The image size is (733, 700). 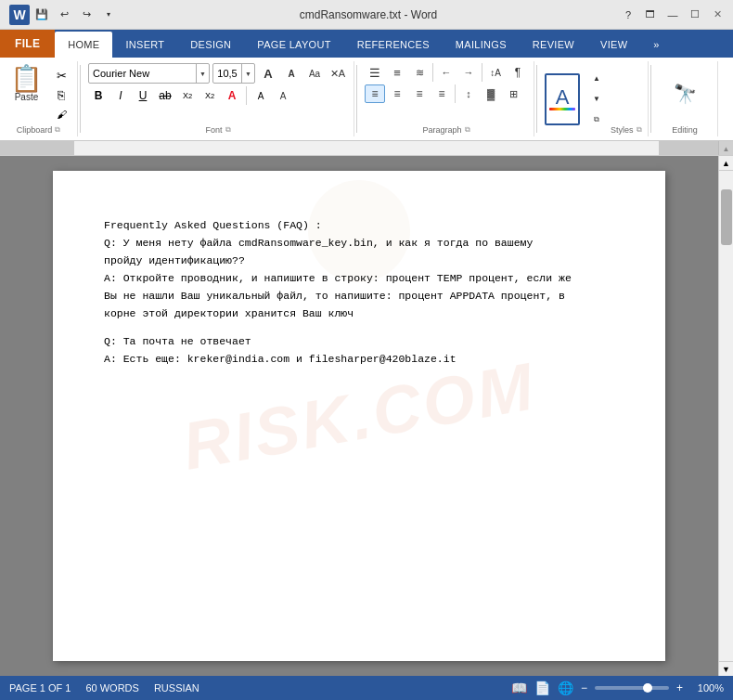 I want to click on sort-button: ↕A, so click(x=495, y=72).